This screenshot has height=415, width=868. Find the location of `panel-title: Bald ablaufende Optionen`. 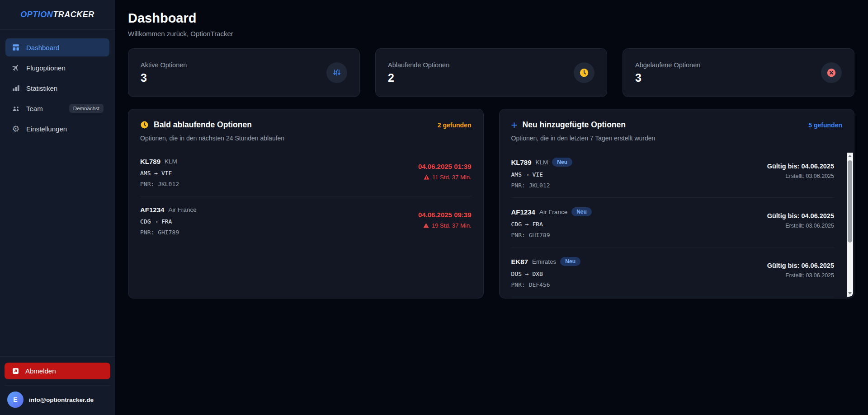

panel-title: Bald ablaufende Optionen is located at coordinates (203, 125).